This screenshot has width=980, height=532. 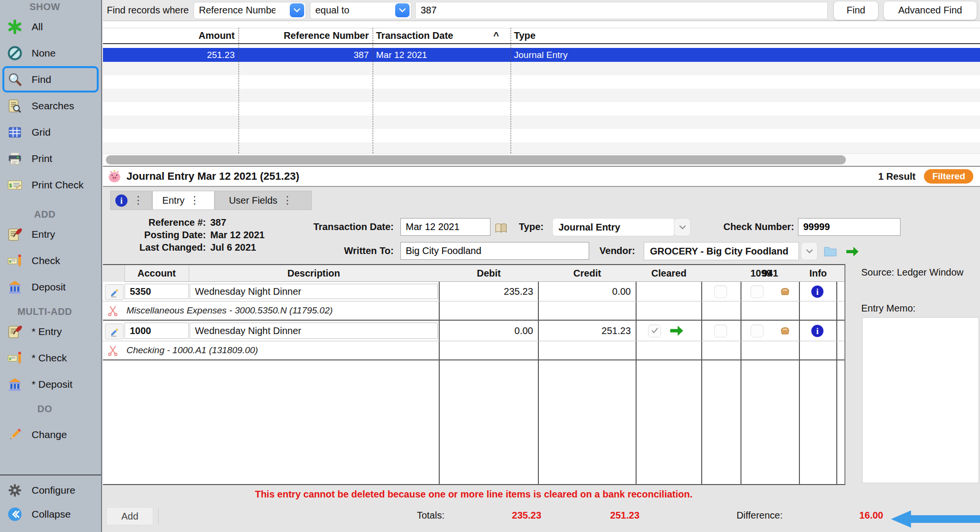 What do you see at coordinates (476, 160) in the screenshot?
I see `scrollbar-thumb` at bounding box center [476, 160].